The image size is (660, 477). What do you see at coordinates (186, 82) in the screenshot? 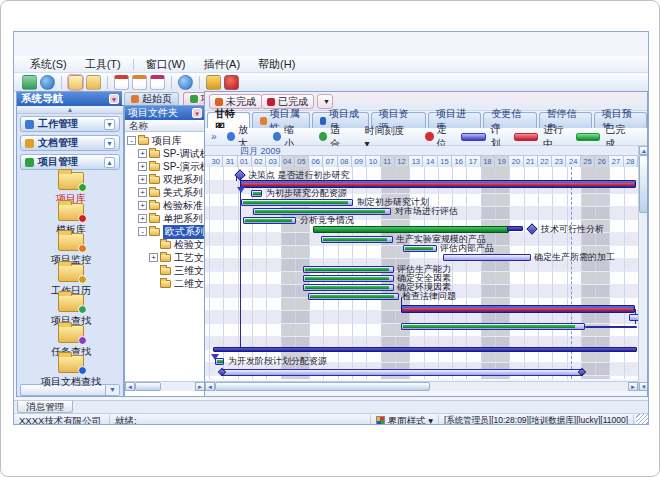
I see `help-icon` at bounding box center [186, 82].